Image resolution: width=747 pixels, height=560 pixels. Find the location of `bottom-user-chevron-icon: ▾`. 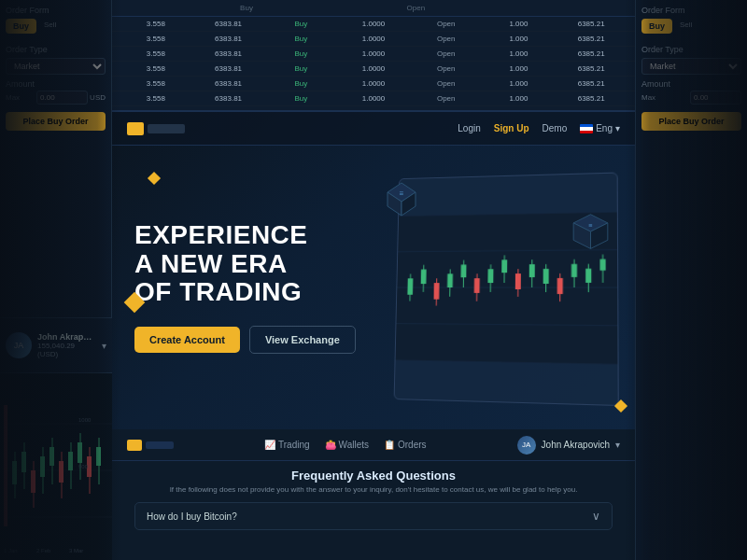

bottom-user-chevron-icon: ▾ is located at coordinates (618, 444).